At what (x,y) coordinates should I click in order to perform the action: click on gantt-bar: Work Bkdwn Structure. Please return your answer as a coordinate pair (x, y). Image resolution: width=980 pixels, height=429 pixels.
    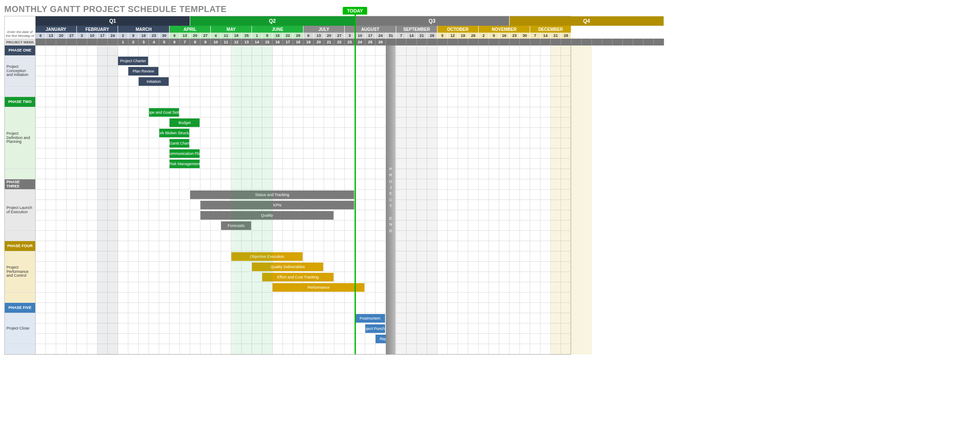
    Looking at the image, I should click on (174, 133).